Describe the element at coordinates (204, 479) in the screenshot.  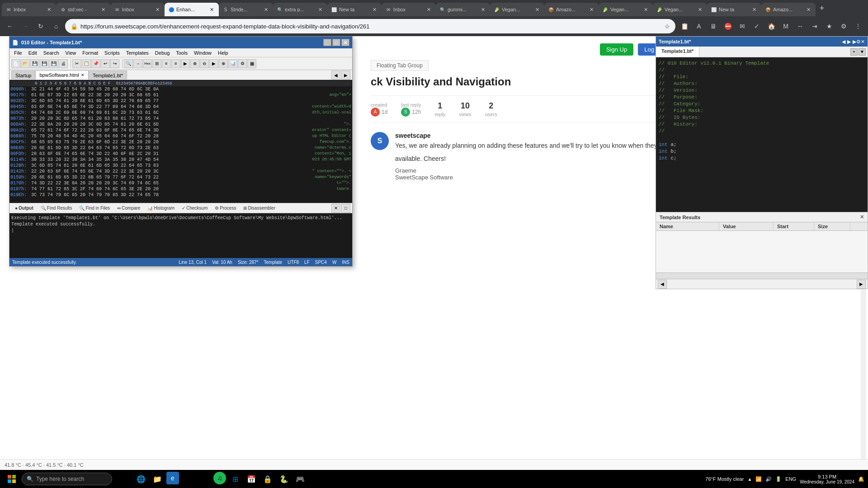
I see `taskbar-app-store: 🛍` at that location.